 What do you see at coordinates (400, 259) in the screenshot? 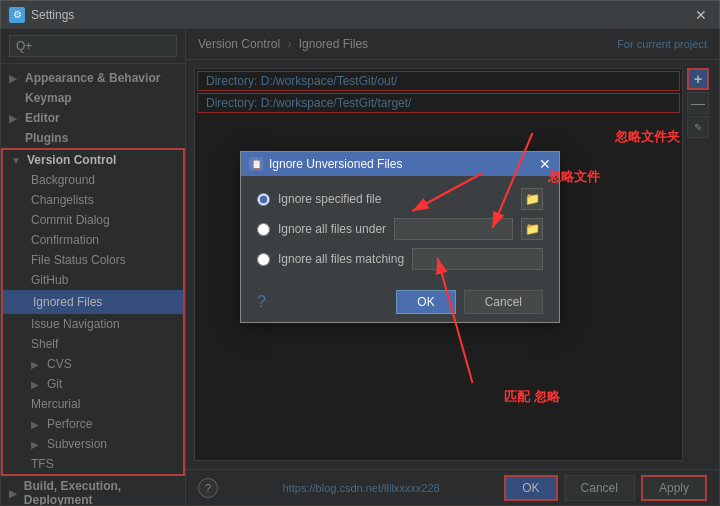
I see `radio-row-matching: Ignore all files matching` at bounding box center [400, 259].